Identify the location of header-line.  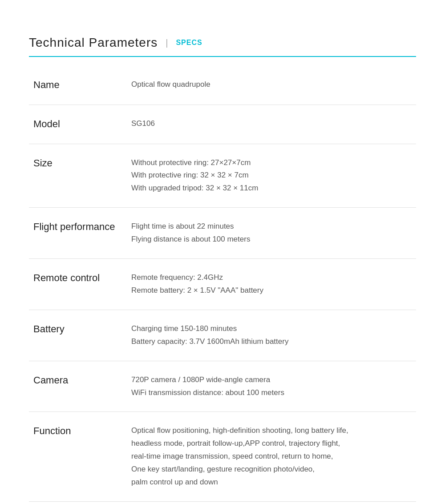
(222, 56).